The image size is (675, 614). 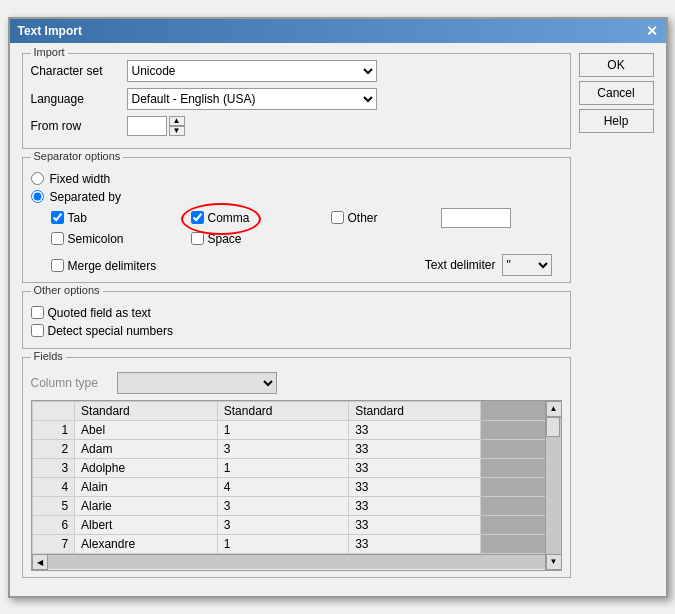 What do you see at coordinates (616, 121) in the screenshot?
I see `help-button: Help` at bounding box center [616, 121].